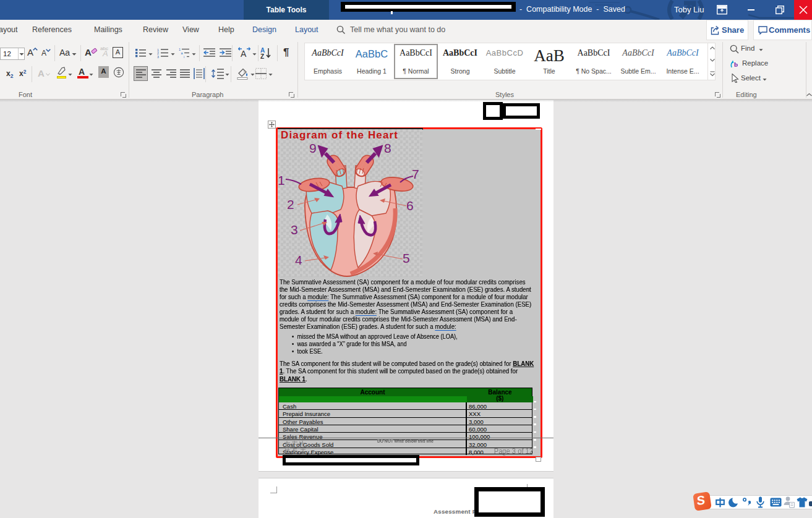 Image resolution: width=812 pixels, height=518 pixels. What do you see at coordinates (244, 53) in the screenshot?
I see `svg-text: A` at bounding box center [244, 53].